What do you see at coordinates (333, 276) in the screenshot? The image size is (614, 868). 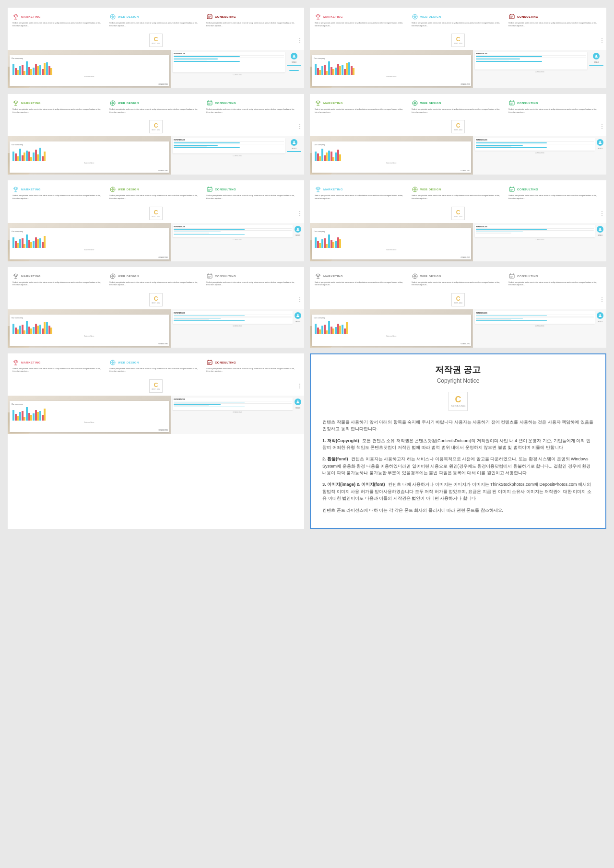 I see `mt8: MARKETING` at bounding box center [333, 276].